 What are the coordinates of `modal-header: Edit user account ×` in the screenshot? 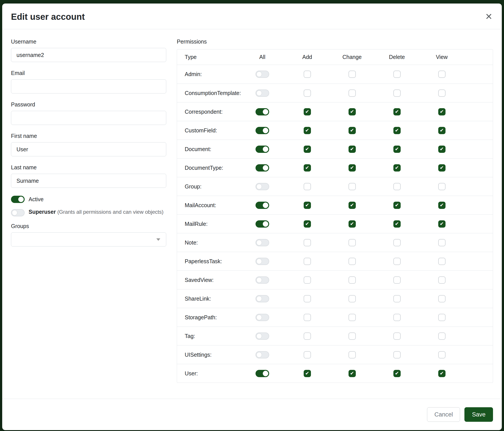 It's located at (252, 16).